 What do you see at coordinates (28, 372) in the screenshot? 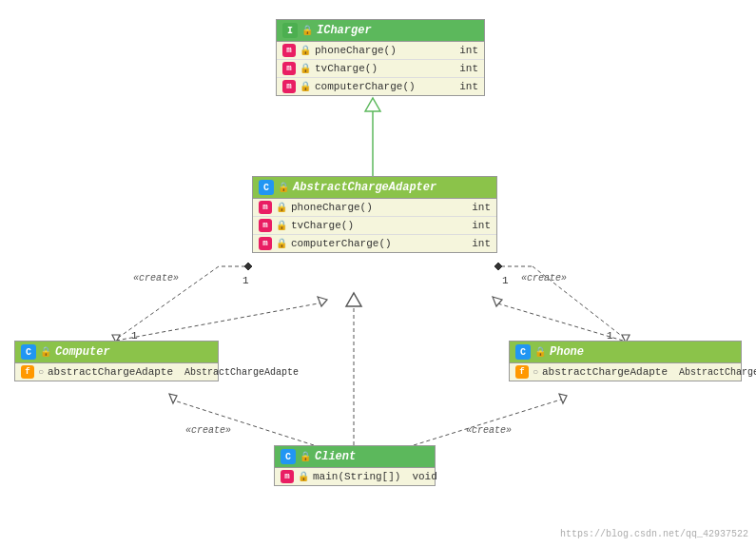
I see `field-badge-c1: f` at bounding box center [28, 372].